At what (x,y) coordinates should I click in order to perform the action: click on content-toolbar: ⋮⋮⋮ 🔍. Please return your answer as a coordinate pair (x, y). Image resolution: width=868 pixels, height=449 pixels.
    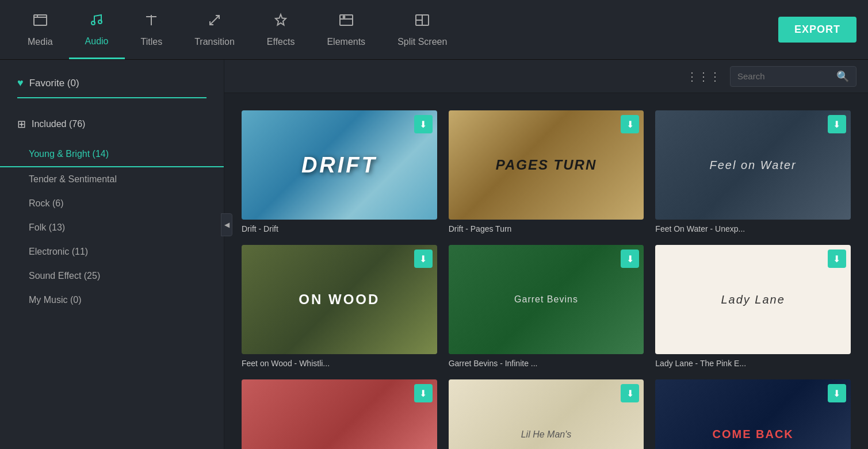
    Looking at the image, I should click on (546, 76).